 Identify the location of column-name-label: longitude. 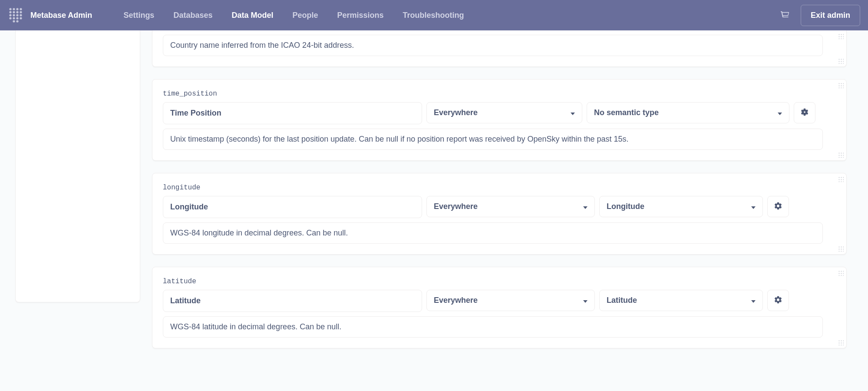
(499, 188).